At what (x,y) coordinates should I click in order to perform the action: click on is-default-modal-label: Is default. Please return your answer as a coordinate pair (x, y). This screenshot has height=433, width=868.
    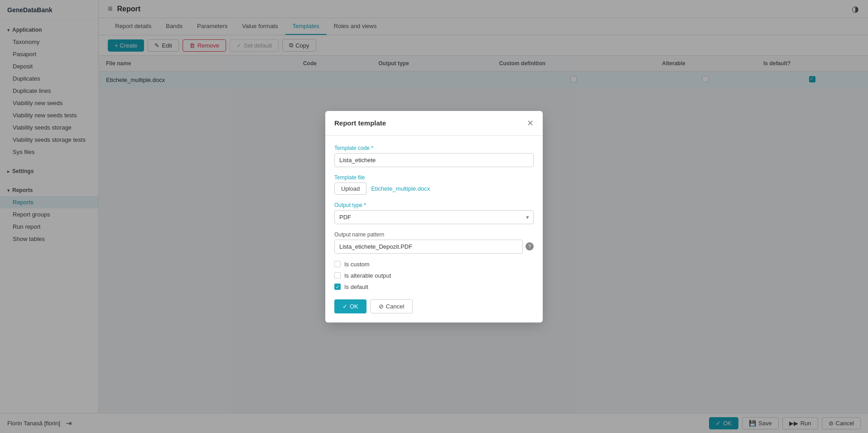
    Looking at the image, I should click on (356, 287).